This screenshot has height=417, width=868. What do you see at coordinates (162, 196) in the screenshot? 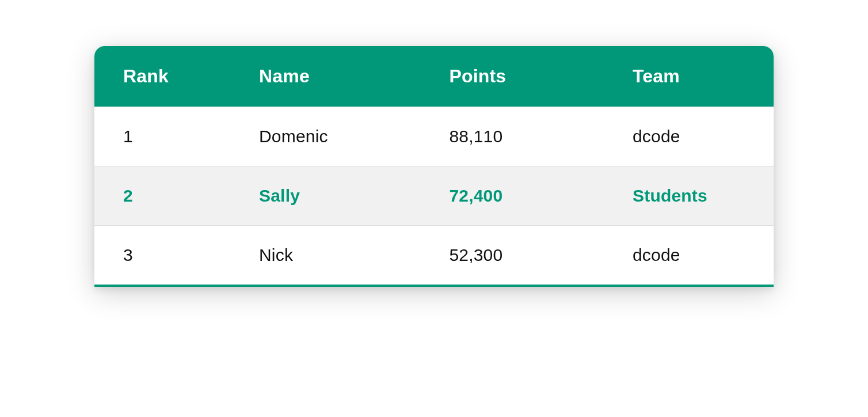
I see `cell-rank: 2` at bounding box center [162, 196].